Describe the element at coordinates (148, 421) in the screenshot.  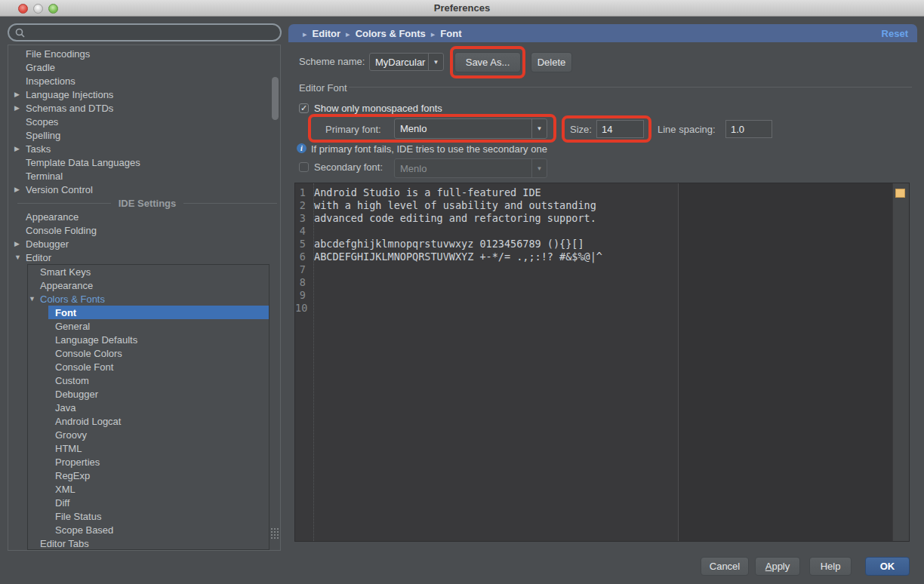
I see `tree-item: Android Logcat` at that location.